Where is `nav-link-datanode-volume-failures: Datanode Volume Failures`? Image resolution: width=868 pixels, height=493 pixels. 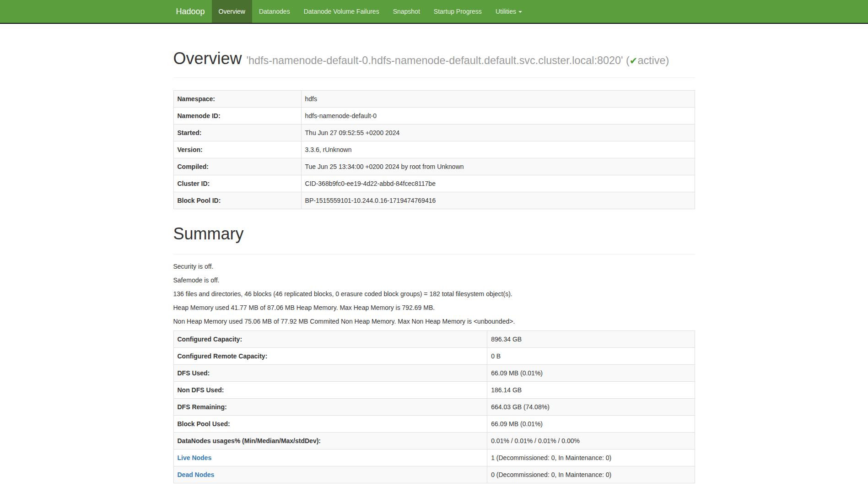
nav-link-datanode-volume-failures: Datanode Volume Failures is located at coordinates (341, 11).